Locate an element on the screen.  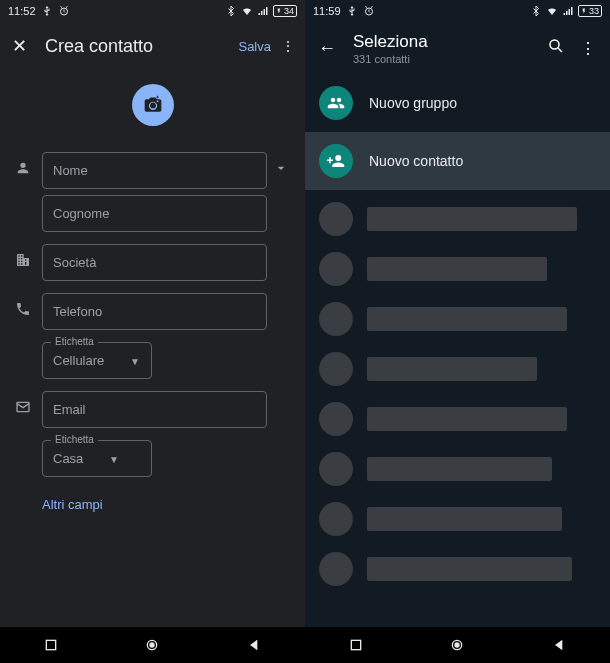
company-field: Società is located at coordinates (154, 262).